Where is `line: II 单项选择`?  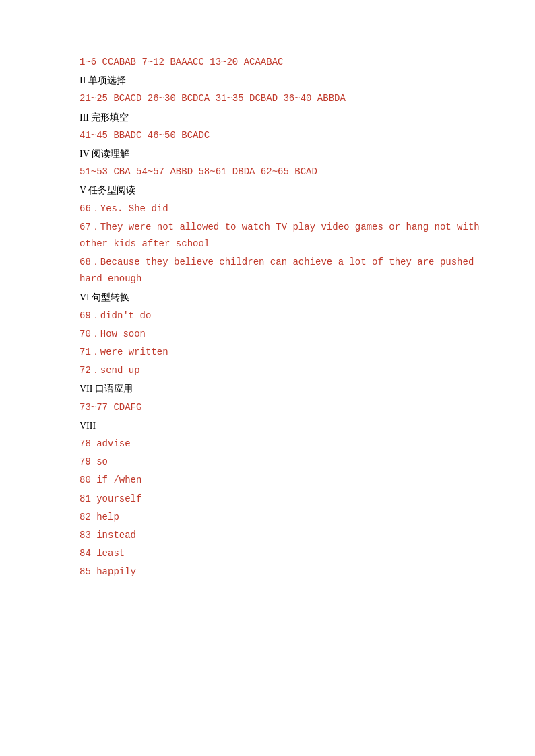 line: II 单项选择 is located at coordinates (280, 81).